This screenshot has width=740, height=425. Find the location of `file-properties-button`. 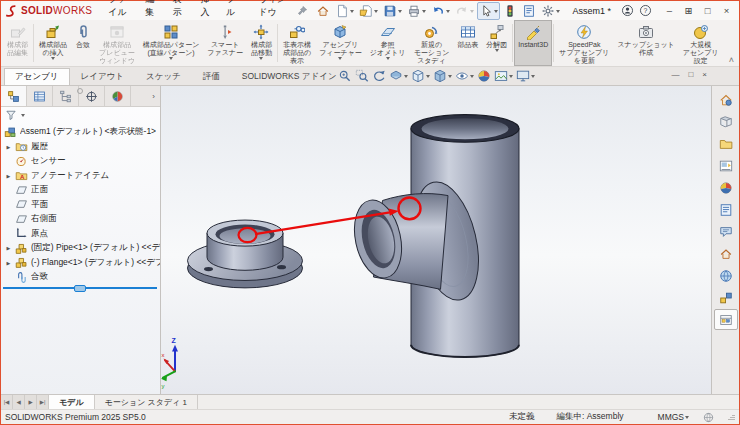

file-properties-button is located at coordinates (529, 11).